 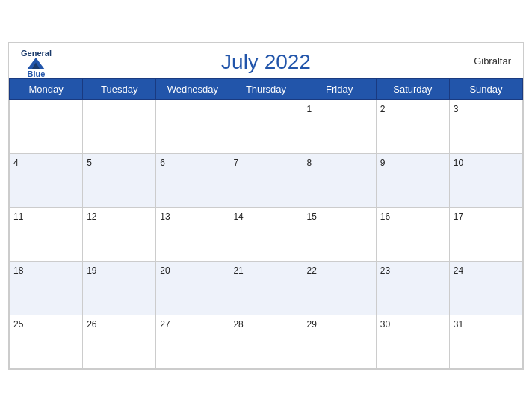 I want to click on calendar-cell: 5, so click(x=120, y=180).